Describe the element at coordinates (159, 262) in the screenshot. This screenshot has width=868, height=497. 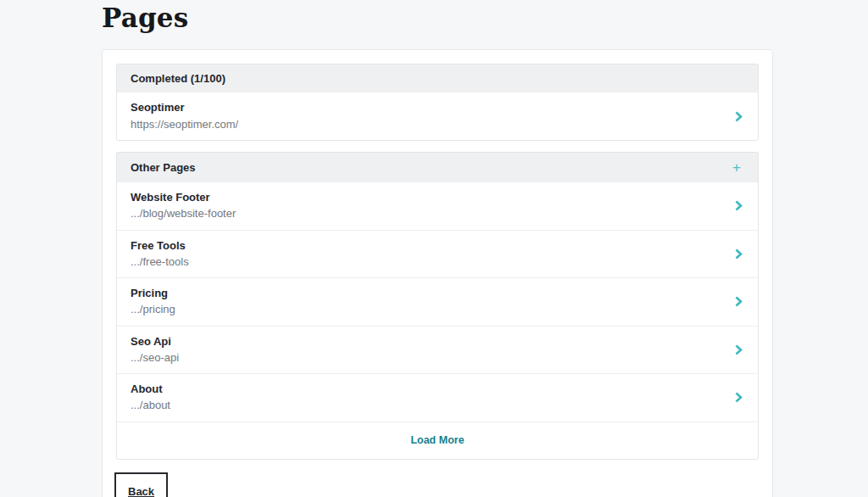
I see `page-row-url: .../free-tools` at that location.